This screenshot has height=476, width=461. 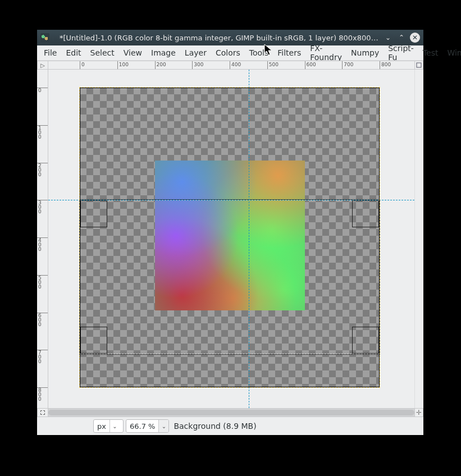 I want to click on ruler-v-tick: 1 0 0, so click(x=43, y=126).